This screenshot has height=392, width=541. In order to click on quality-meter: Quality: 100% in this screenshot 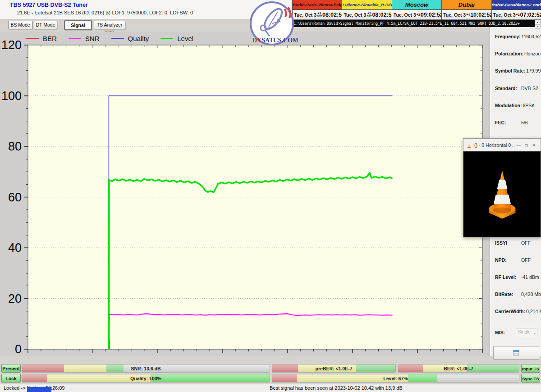, I will do `click(146, 378)`.